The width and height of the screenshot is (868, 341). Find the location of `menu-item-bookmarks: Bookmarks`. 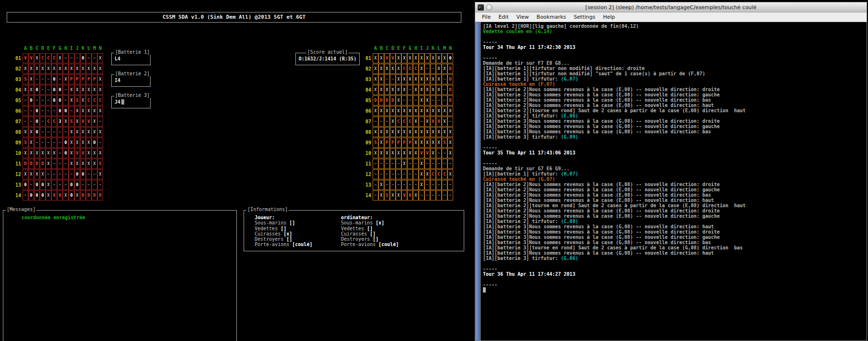

menu-item-bookmarks: Bookmarks is located at coordinates (551, 17).